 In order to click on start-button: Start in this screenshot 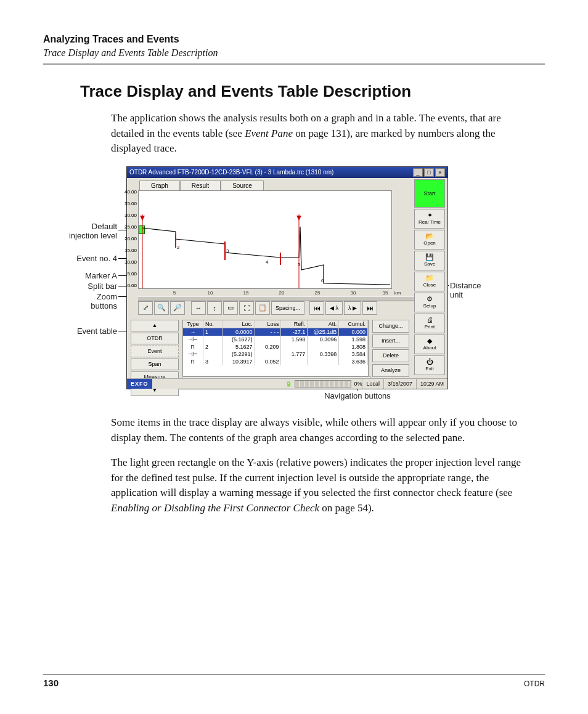, I will do `click(430, 193)`.